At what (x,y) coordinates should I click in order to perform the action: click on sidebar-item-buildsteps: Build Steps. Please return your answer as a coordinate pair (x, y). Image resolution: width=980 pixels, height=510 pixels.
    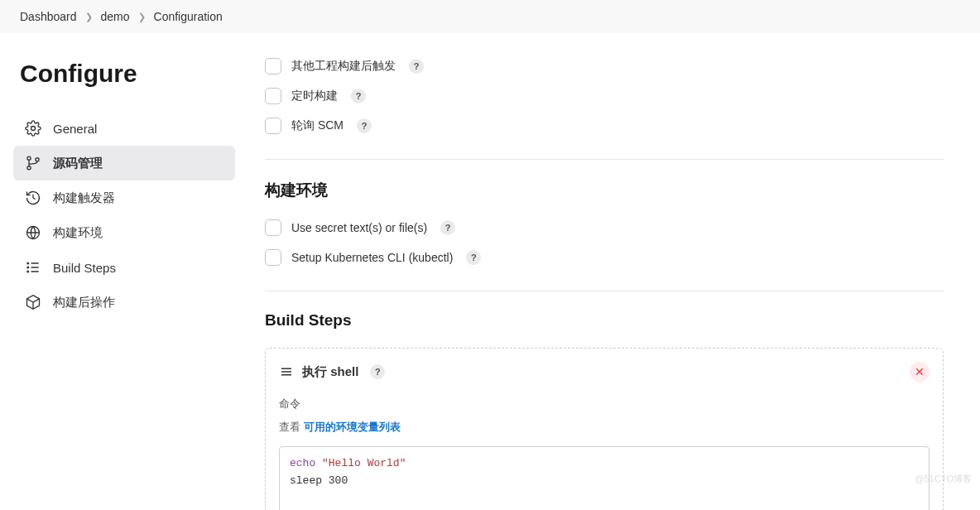
    Looking at the image, I should click on (124, 267).